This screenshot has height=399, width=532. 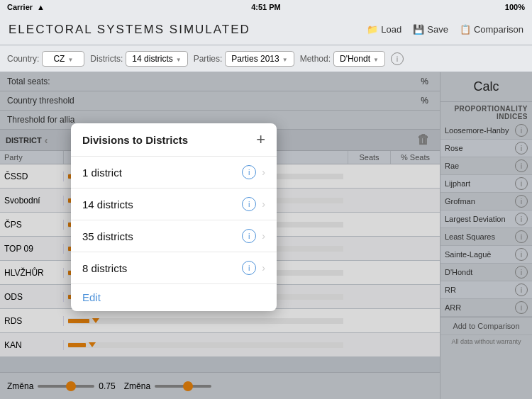 I want to click on dropdown-item: 14 districts i ›, so click(x=174, y=204).